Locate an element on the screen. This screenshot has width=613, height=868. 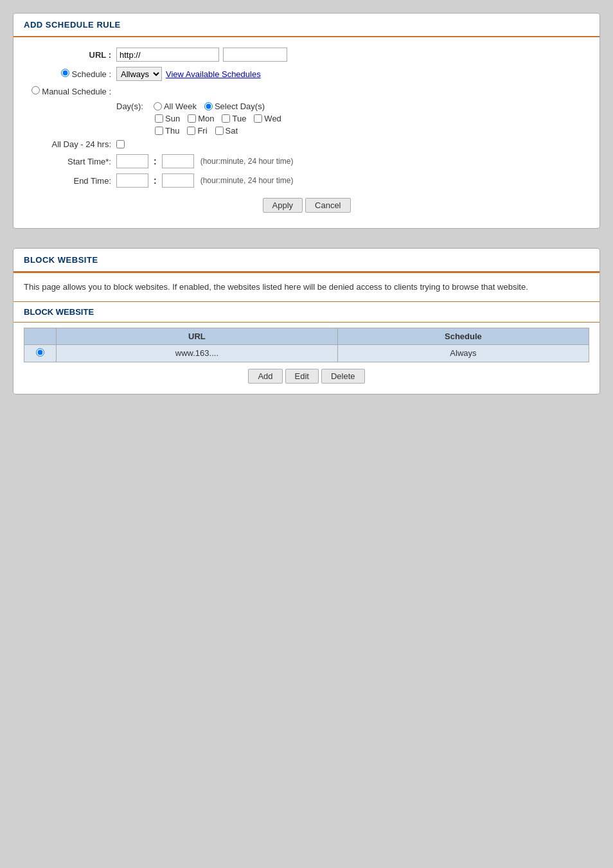
add-schedule-rule-header: ADD SCHEDULE RULE is located at coordinates (306, 26).